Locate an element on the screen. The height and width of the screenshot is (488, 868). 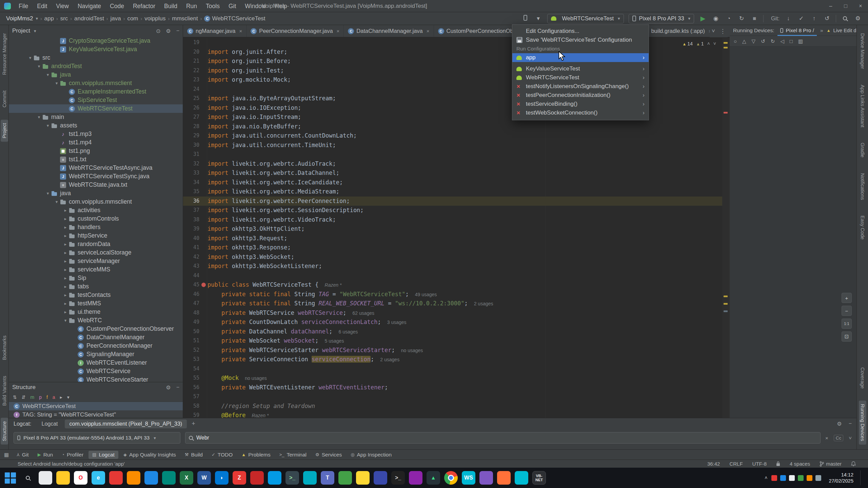
taskbar-vscode-icon: ◗ is located at coordinates (222, 478).